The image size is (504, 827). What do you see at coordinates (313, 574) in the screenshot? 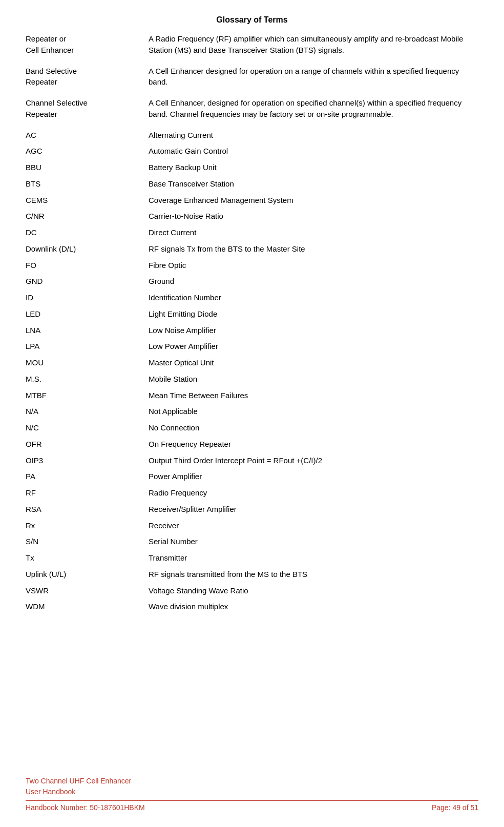
I see `glossary-definition: RF signals transmitted from the MS to th…` at bounding box center [313, 574].